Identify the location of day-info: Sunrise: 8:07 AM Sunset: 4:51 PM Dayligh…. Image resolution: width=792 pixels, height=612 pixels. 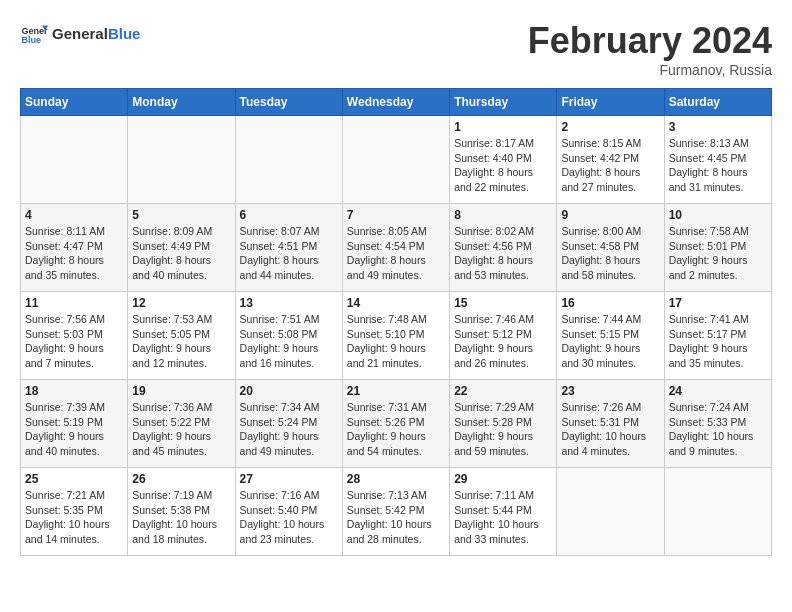
(289, 254).